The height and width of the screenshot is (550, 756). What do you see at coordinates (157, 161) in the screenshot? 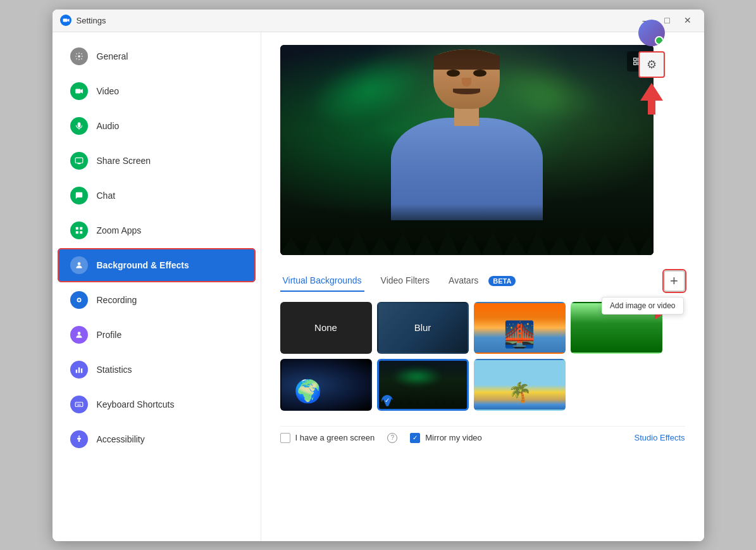
I see `sidebar-item-share-screen: Share Screen` at bounding box center [157, 161].